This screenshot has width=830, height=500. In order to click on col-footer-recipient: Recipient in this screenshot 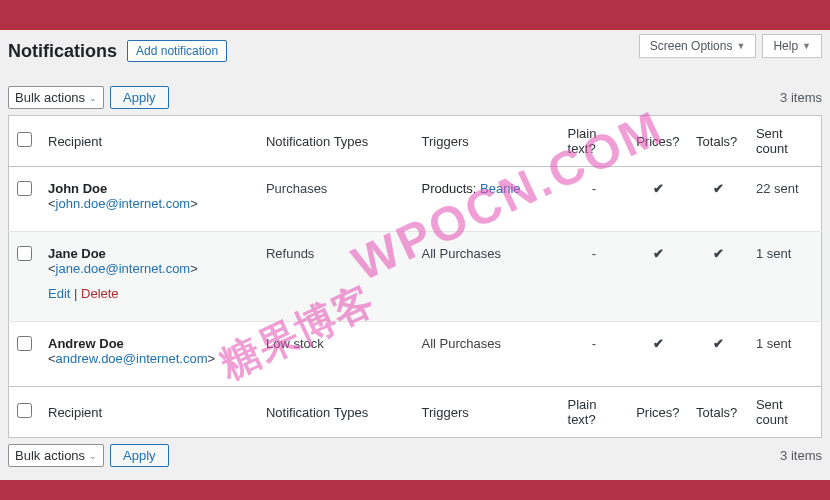, I will do `click(149, 412)`.